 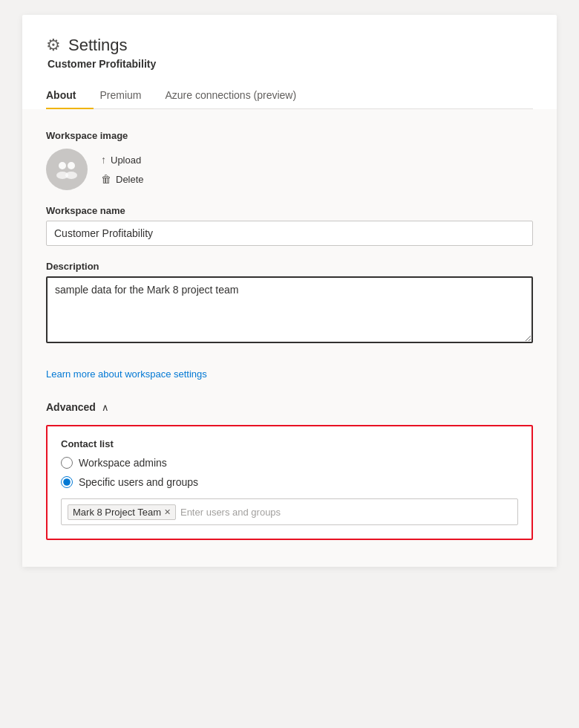 What do you see at coordinates (105, 407) in the screenshot?
I see `chevron-up-icon: ∧` at bounding box center [105, 407].